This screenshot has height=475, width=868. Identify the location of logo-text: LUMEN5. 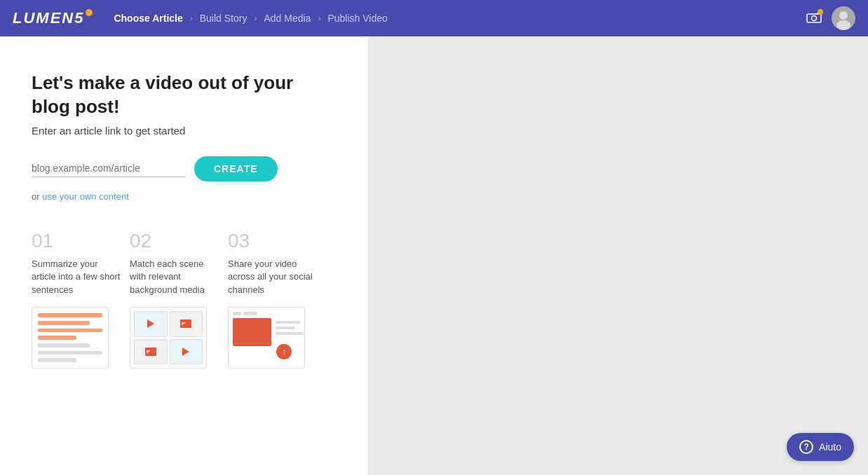
(48, 18).